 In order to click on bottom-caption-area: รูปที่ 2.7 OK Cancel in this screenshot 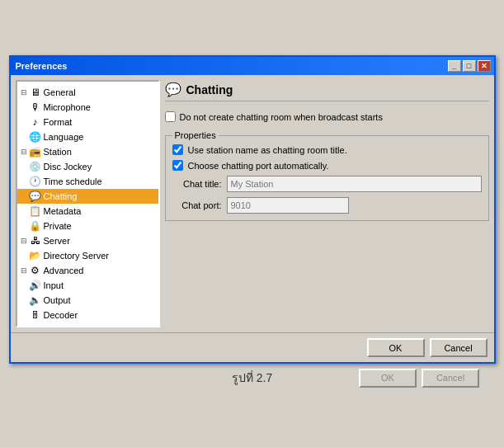, I will do `click(252, 378)`.